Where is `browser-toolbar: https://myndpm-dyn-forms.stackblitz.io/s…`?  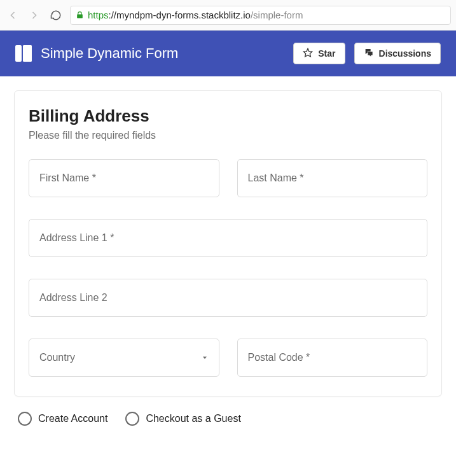
browser-toolbar: https://myndpm-dyn-forms.stackblitz.io/s… is located at coordinates (228, 15).